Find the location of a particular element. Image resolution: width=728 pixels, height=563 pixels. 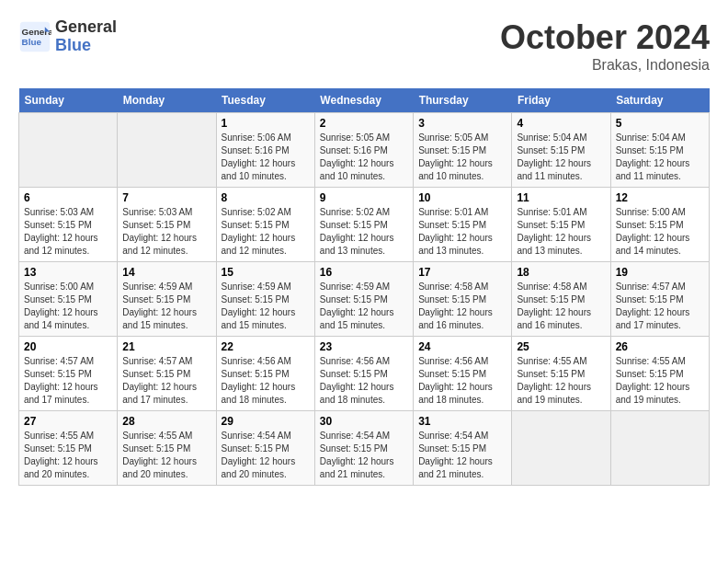

day-number: 27 is located at coordinates (68, 421).